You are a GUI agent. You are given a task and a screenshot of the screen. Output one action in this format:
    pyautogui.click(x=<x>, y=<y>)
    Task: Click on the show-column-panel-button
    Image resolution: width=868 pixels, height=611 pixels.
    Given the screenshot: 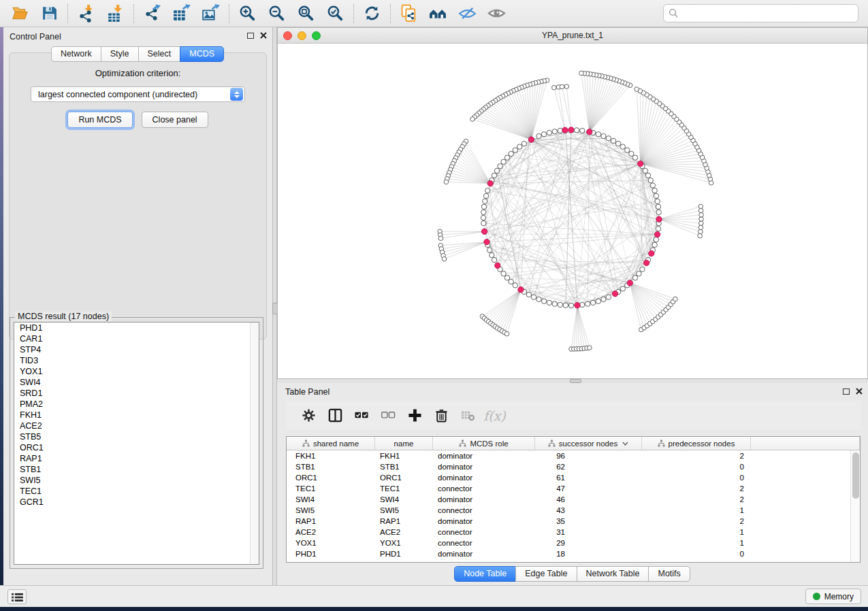 What is the action you would take?
    pyautogui.click(x=335, y=416)
    